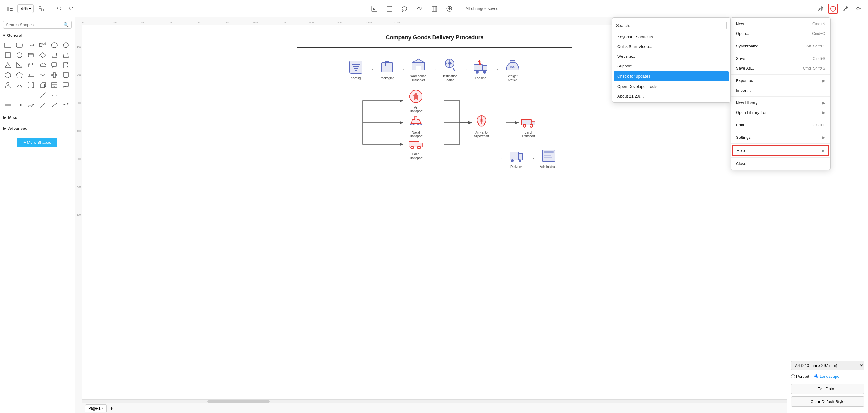 This screenshot has height=413, width=868. Describe the element at coordinates (800, 376) in the screenshot. I see `portrait-option: Portrait` at that location.